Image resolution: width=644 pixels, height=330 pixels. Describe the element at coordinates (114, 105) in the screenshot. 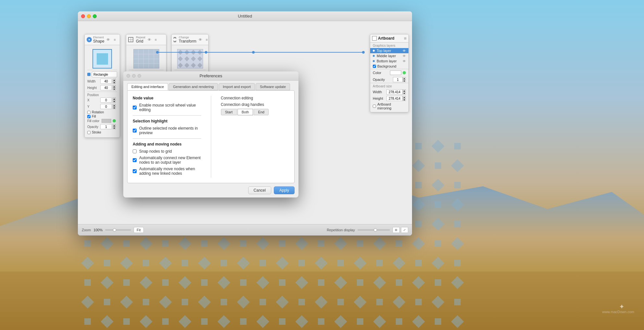

I see `y-up: ▲` at that location.